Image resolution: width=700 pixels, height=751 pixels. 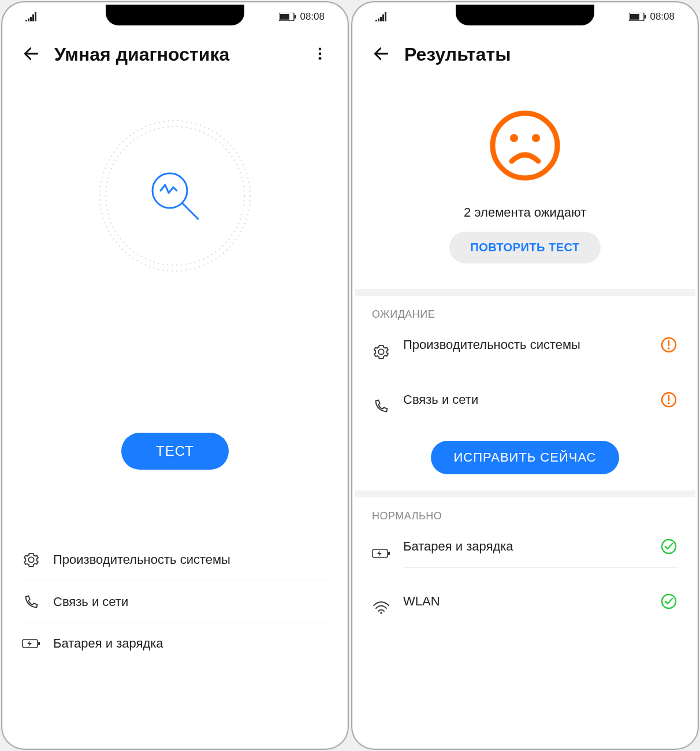 I want to click on tick-ring-icon, so click(x=175, y=196).